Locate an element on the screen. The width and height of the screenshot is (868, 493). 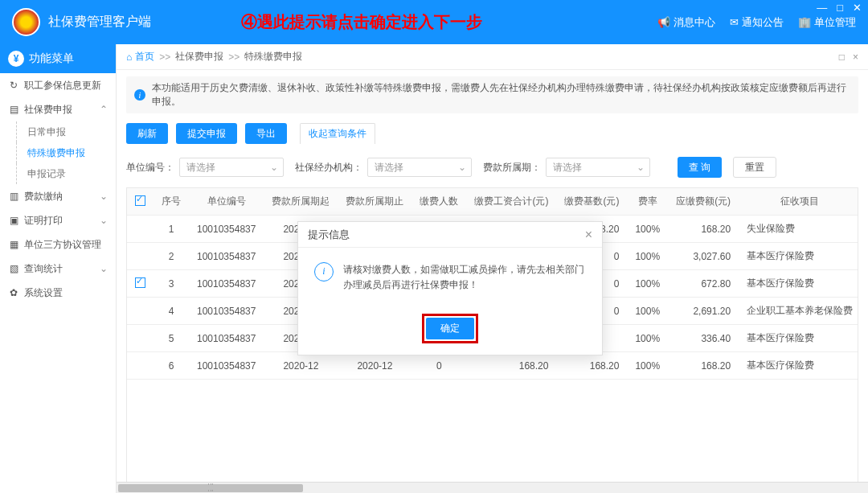
column-header: 费款所属期止 is located at coordinates (375, 202).